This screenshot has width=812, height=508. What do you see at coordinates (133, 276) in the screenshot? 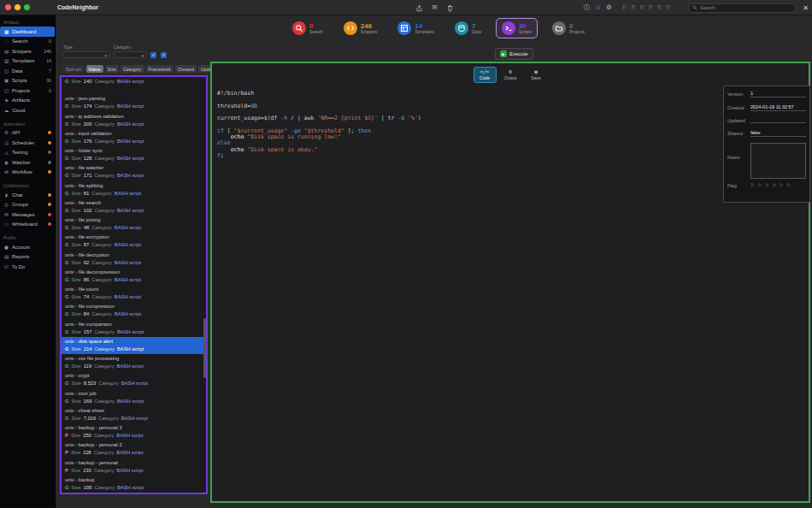
I see `snippet-list-item: unix - file decompression G Size 86 Cate…` at bounding box center [133, 276].